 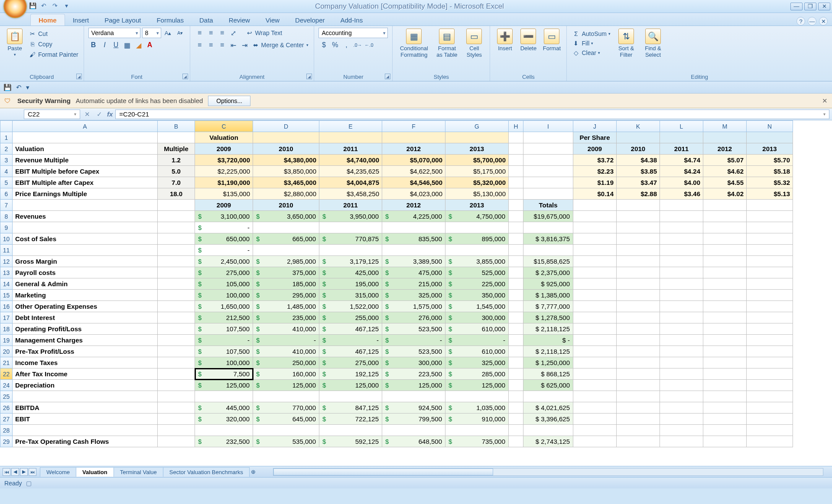 I want to click on row-header-3: 3, so click(x=6, y=160).